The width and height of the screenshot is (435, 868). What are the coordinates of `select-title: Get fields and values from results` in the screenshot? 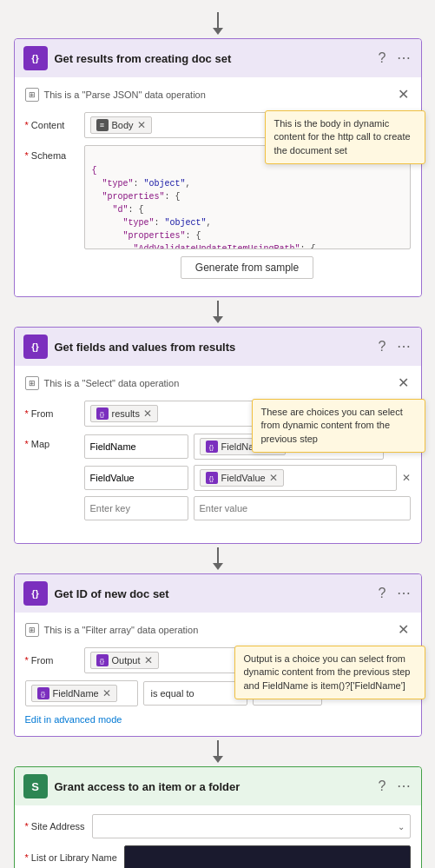 It's located at (146, 348).